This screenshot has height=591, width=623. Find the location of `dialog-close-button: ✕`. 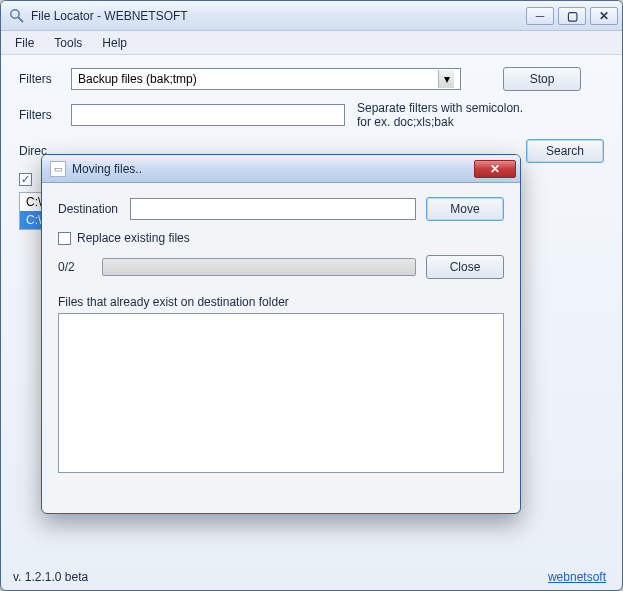

dialog-close-button: ✕ is located at coordinates (495, 169).